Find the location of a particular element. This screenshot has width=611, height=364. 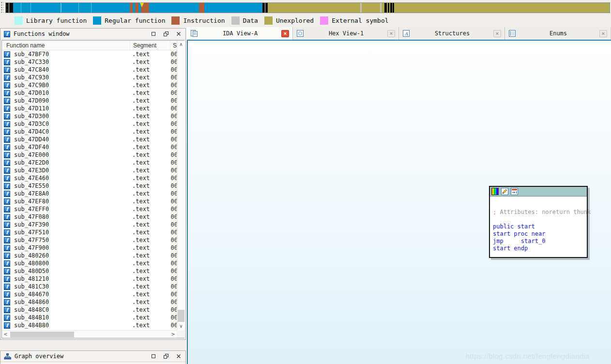

function-name-cell: sub_47E8A0 is located at coordinates (73, 194).